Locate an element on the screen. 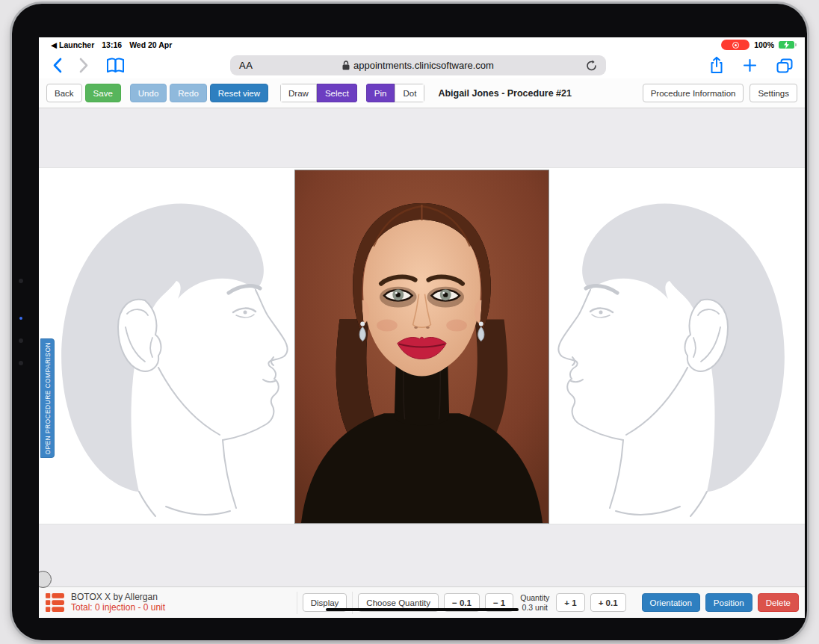 The height and width of the screenshot is (644, 819). position-button: Position is located at coordinates (729, 602).